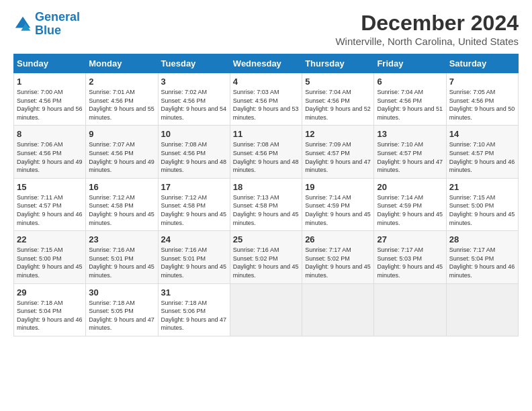 This screenshot has width=532, height=411. I want to click on day-number: 20, so click(410, 187).